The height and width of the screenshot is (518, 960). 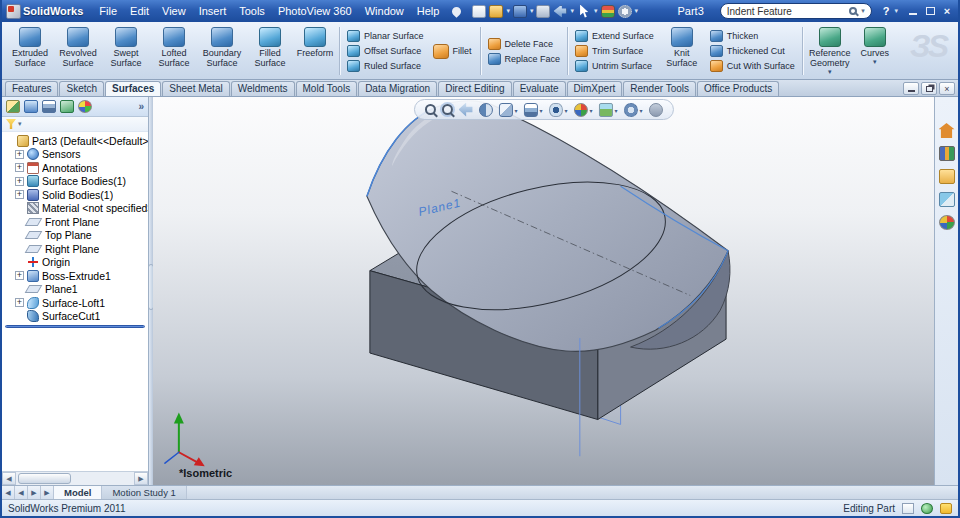 I want to click on display-style-caret-icon: ▾, so click(x=540, y=112).